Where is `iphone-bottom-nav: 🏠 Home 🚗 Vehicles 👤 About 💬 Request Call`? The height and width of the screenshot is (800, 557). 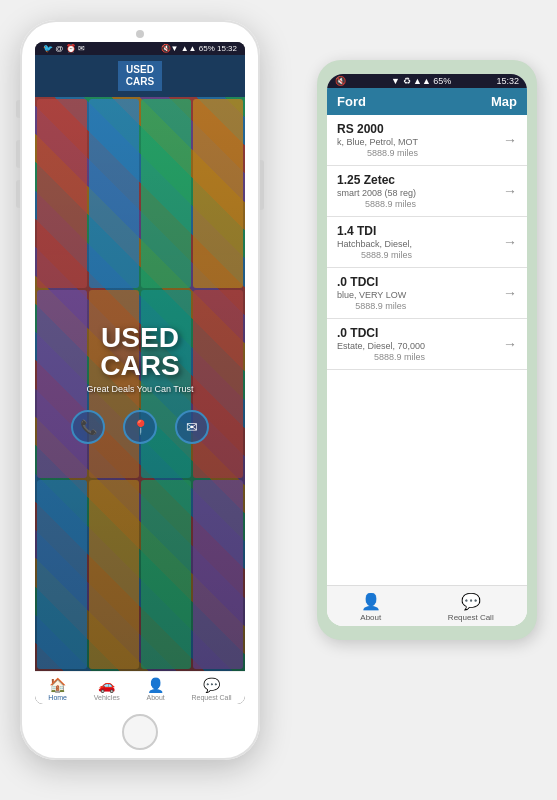
iphone-bottom-nav: 🏠 Home 🚗 Vehicles 👤 About 💬 Request Call is located at coordinates (140, 688).